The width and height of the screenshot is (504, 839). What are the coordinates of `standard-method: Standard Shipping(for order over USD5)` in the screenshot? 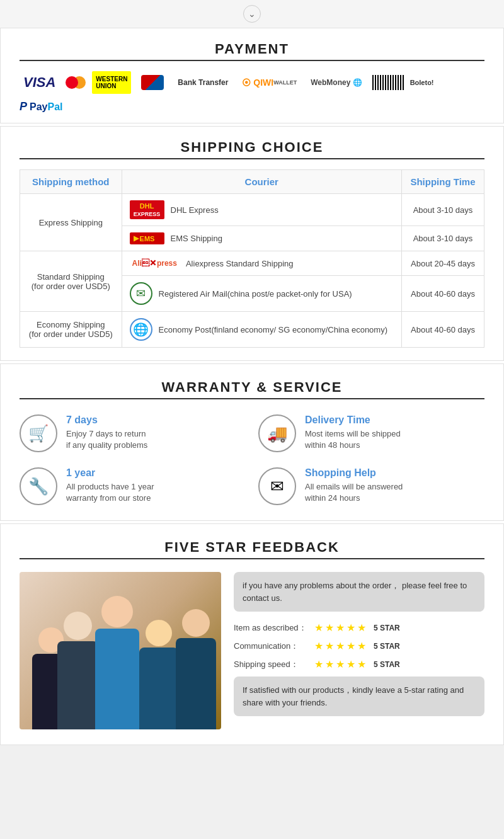 It's located at (71, 282).